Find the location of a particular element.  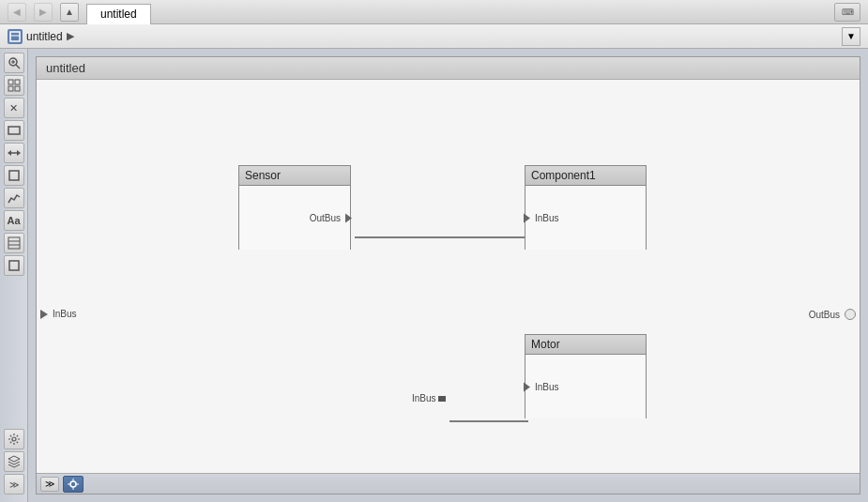

breadcrumb-bar: untitled ▶ ▼ is located at coordinates (434, 37).